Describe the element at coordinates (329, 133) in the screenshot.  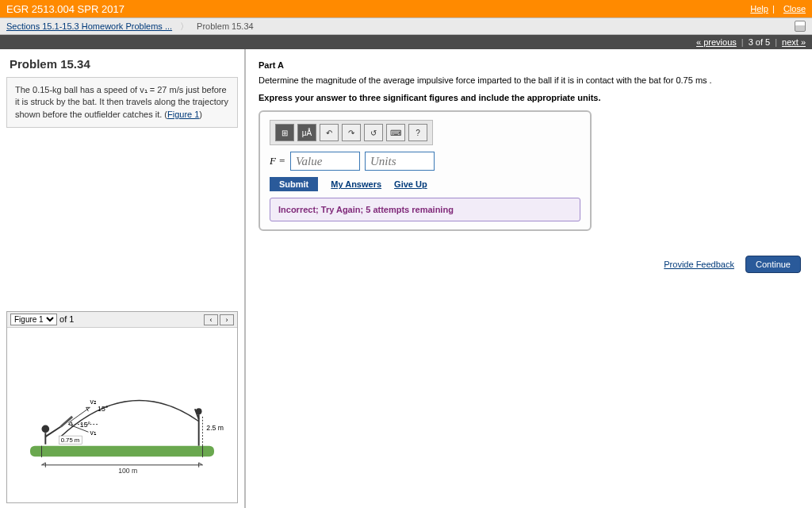
I see `undo-button: ↶` at that location.